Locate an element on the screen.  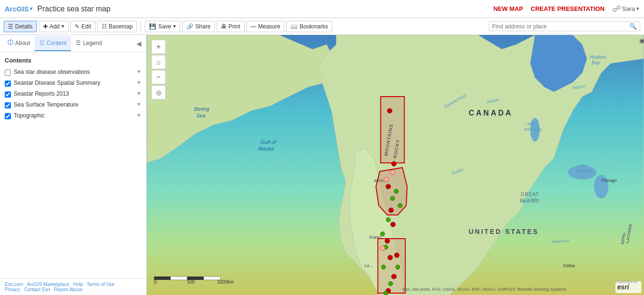
map-controls: + ⌂ − ◎ is located at coordinates (159, 70).